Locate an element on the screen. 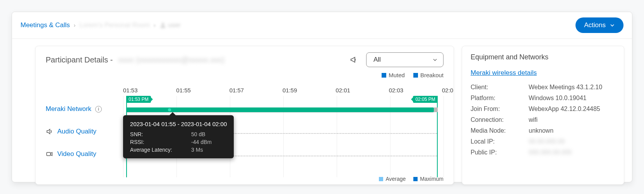 The height and width of the screenshot is (194, 644). legend-muted: Muted is located at coordinates (397, 75).